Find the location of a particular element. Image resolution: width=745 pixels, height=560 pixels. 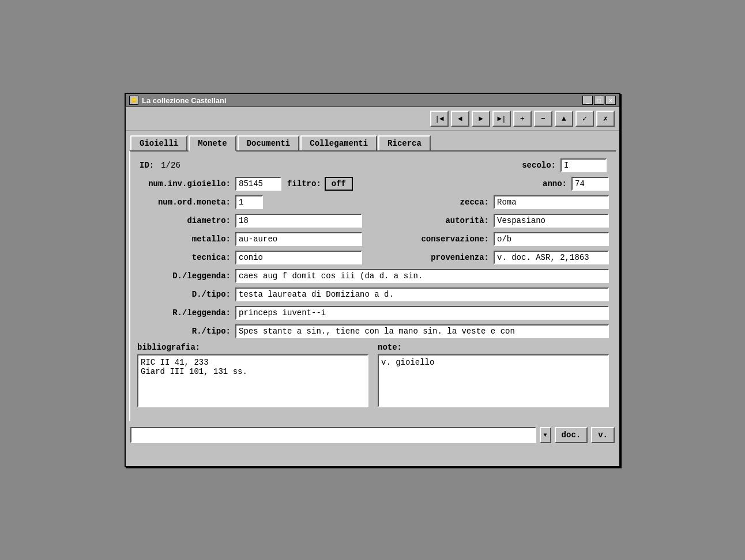

r-leggenda-row: R./leggenda: is located at coordinates (373, 313).